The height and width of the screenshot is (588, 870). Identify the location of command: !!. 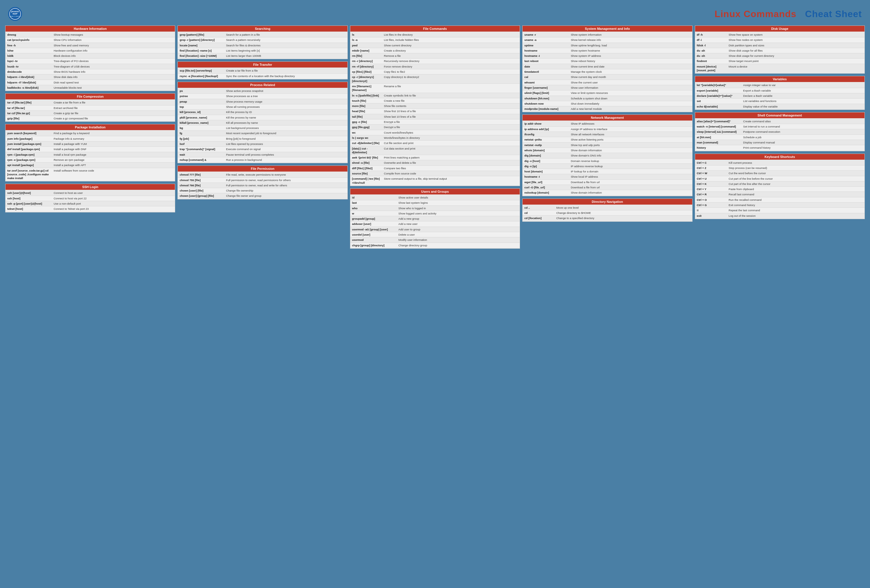
(713, 210).